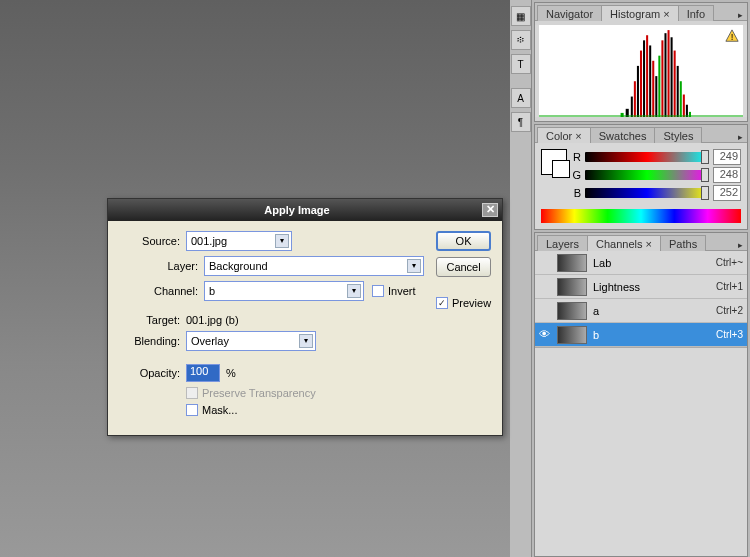 The image size is (750, 557). Describe the element at coordinates (730, 262) in the screenshot. I see `channel-shortcut: Ctrl+~` at that location.